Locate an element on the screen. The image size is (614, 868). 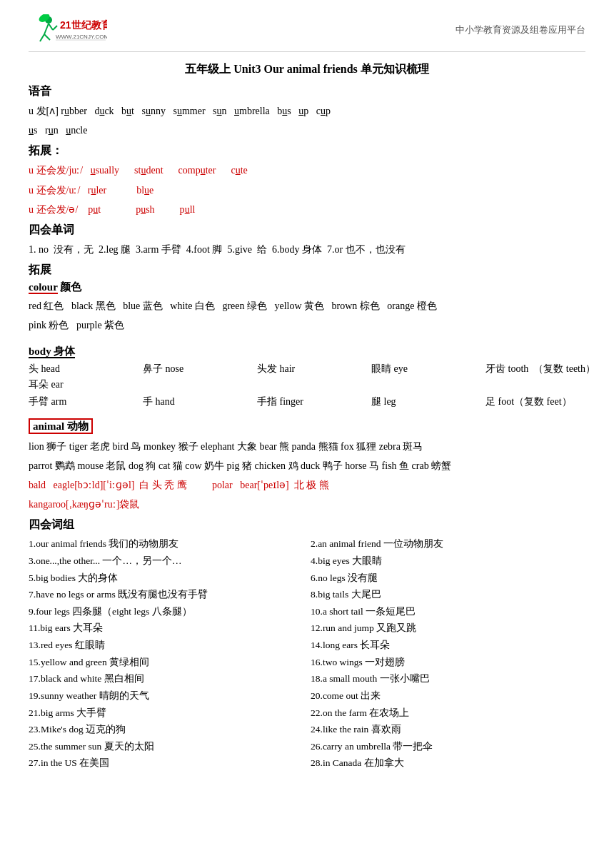
phrase-6: 6.no legs 没有腿 is located at coordinates (448, 578).